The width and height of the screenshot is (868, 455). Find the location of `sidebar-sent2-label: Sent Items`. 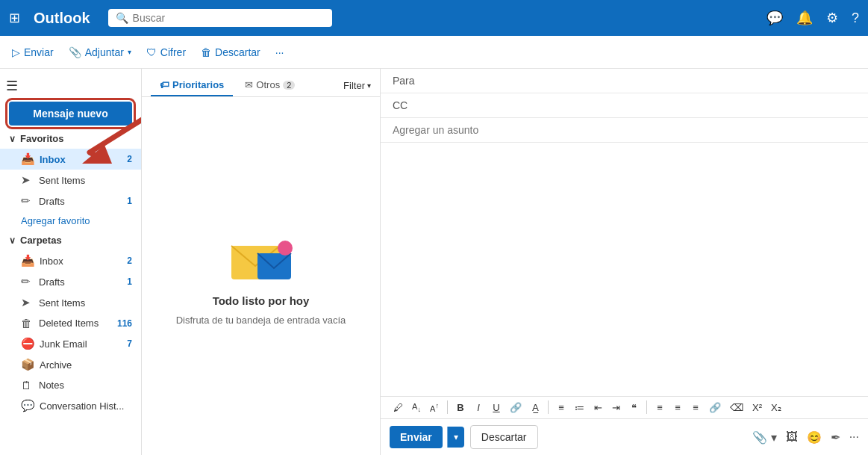

sidebar-sent2-label: Sent Items is located at coordinates (62, 303).